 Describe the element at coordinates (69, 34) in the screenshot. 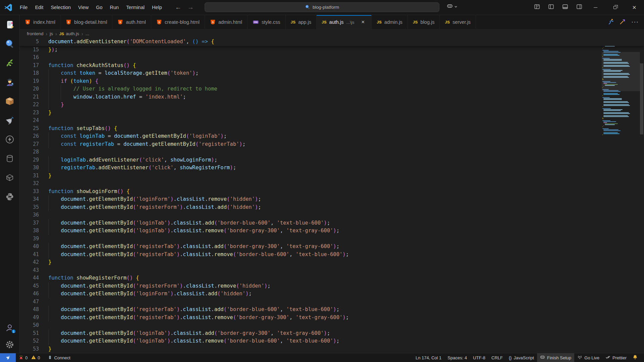

I see `breadcrumb-item-auth.js: JSauth.js` at that location.